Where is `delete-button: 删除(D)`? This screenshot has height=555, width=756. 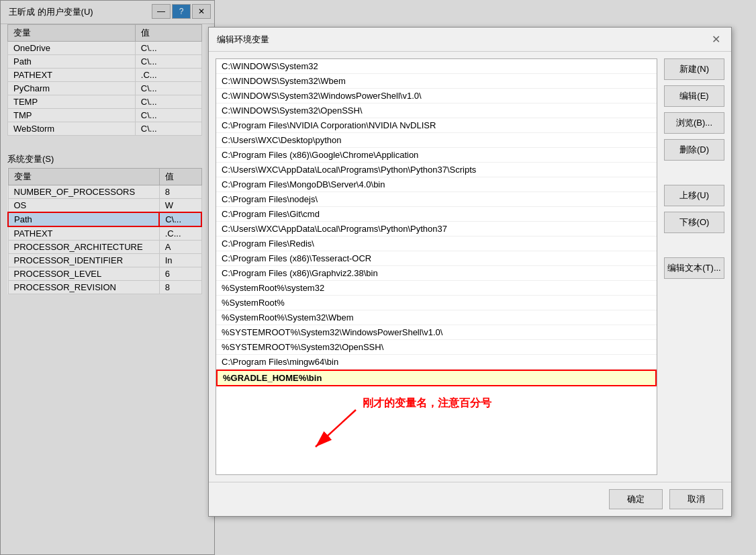
delete-button: 删除(D) is located at coordinates (694, 150).